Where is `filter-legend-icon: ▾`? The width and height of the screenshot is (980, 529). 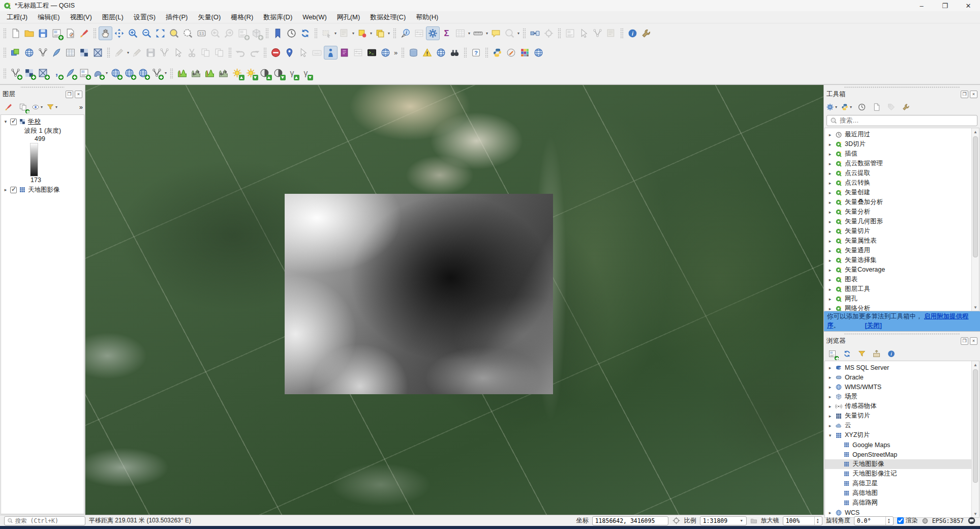
filter-legend-icon: ▾ is located at coordinates (52, 107).